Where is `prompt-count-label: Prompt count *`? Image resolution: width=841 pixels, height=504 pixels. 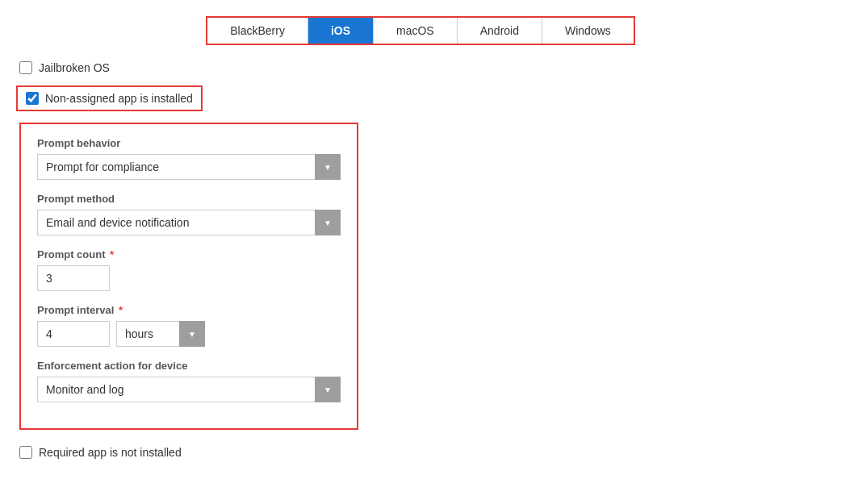
prompt-count-label: Prompt count * is located at coordinates (189, 255).